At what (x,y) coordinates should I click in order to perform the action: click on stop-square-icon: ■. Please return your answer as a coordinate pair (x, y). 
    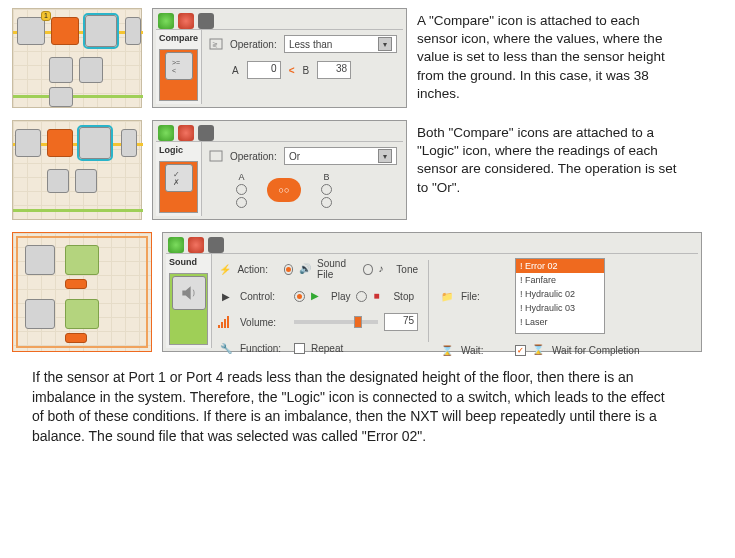
    Looking at the image, I should click on (380, 296).